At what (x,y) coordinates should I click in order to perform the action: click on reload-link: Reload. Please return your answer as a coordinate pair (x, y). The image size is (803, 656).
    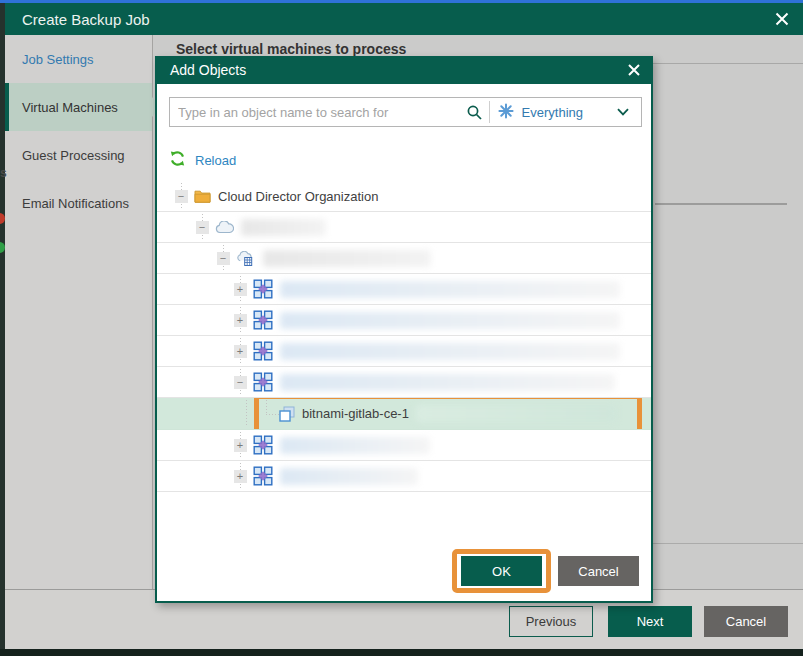
    Looking at the image, I should click on (202, 160).